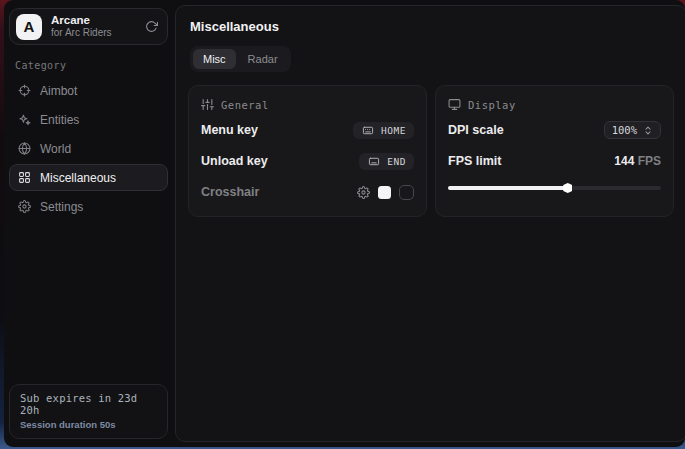 This screenshot has height=449, width=685. What do you see at coordinates (88, 26) in the screenshot?
I see `brand-card: A Arcane for Arc Riders` at bounding box center [88, 26].